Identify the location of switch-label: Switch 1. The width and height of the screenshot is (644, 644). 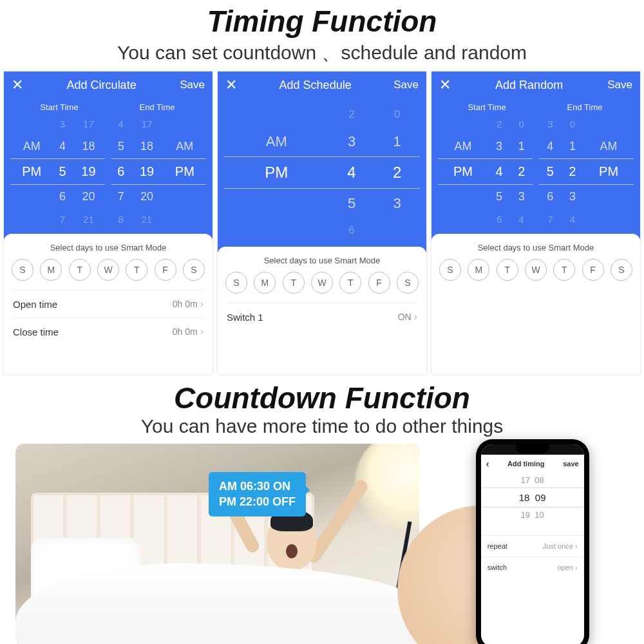
(245, 317).